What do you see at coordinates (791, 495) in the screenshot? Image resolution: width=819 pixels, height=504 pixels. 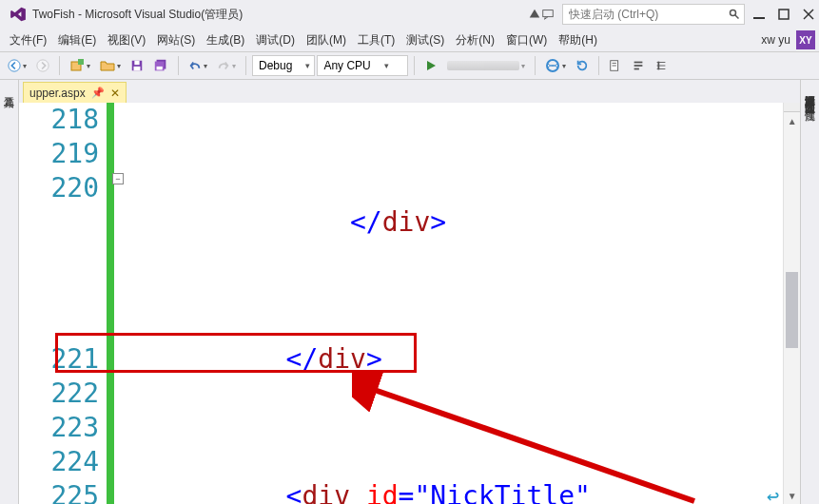 I see `scroll-down-icon: ▼` at bounding box center [791, 495].